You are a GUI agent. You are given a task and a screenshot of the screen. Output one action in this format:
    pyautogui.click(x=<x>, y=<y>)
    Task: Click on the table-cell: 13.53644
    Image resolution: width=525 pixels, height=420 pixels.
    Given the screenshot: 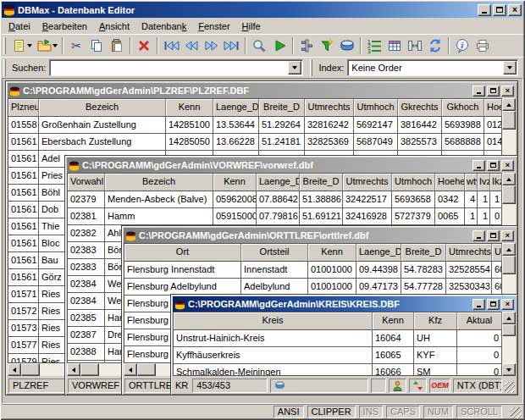 What is the action you would take?
    pyautogui.click(x=236, y=125)
    